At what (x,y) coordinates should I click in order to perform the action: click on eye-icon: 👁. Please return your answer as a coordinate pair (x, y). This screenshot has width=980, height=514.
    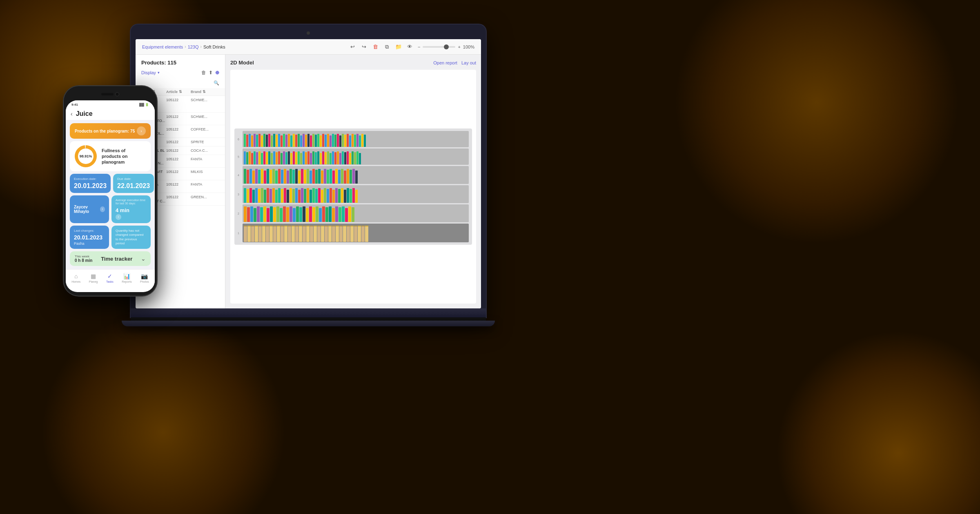
    Looking at the image, I should click on (410, 47).